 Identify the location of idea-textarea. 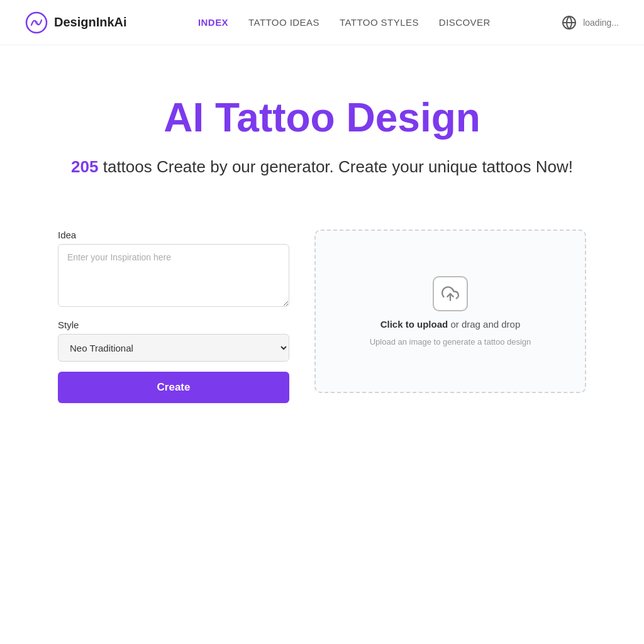
(174, 275).